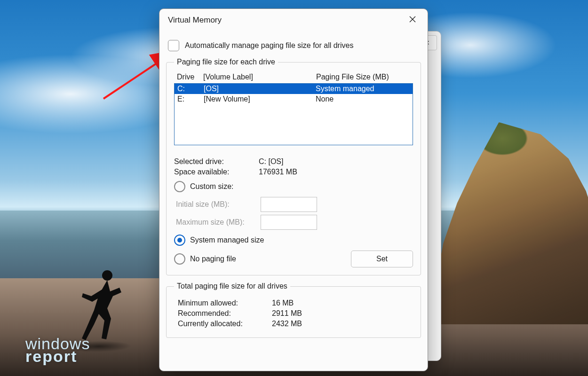  What do you see at coordinates (190, 77) in the screenshot?
I see `col-drive: Drive` at bounding box center [190, 77].